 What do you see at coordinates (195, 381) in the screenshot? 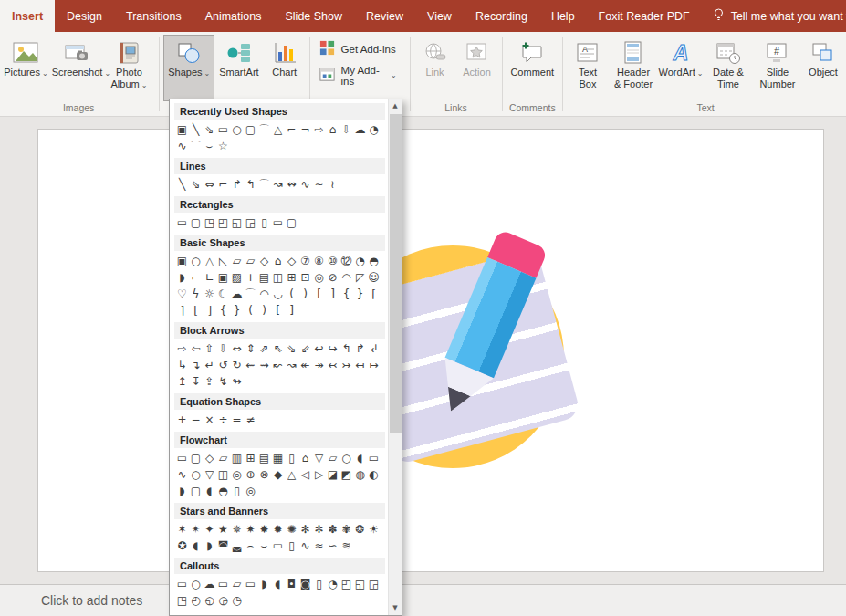
I see `shape-icon: ↧` at bounding box center [195, 381].